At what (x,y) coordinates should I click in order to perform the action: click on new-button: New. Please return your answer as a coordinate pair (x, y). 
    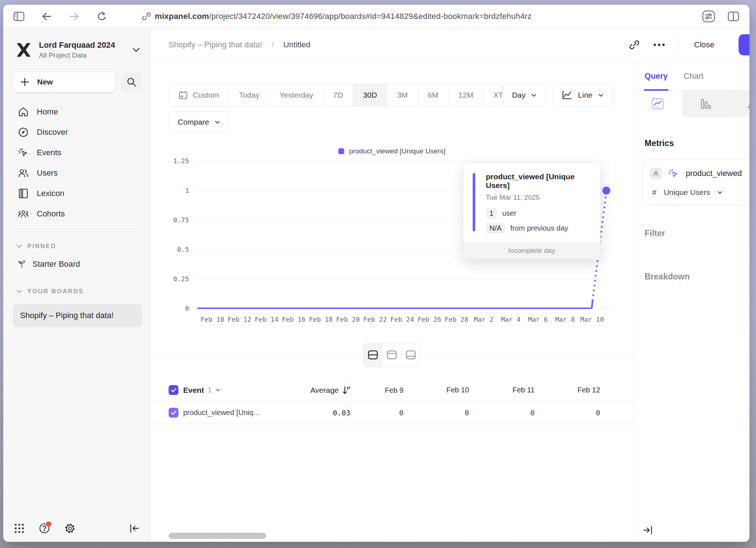
    Looking at the image, I should click on (64, 82).